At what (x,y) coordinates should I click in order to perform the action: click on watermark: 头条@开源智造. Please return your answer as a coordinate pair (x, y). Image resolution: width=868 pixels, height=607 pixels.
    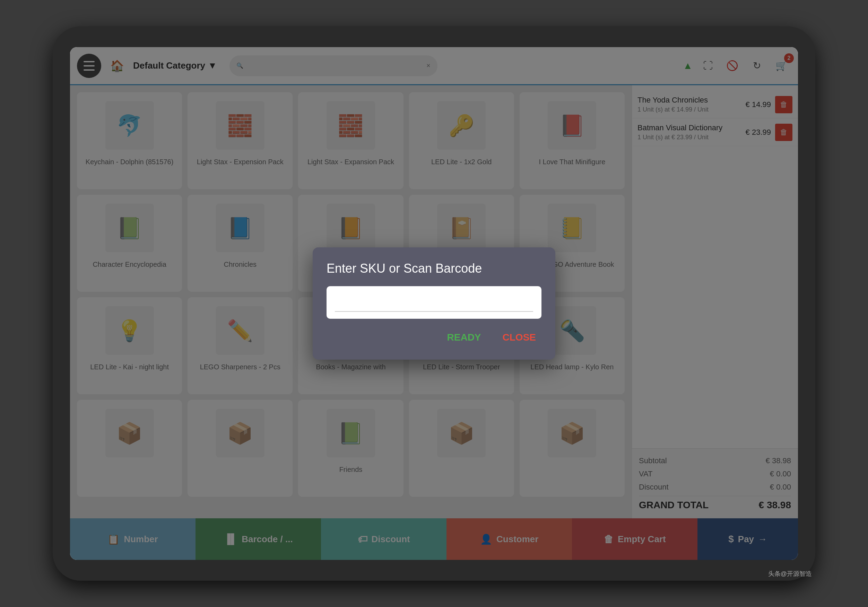
    Looking at the image, I should click on (790, 574).